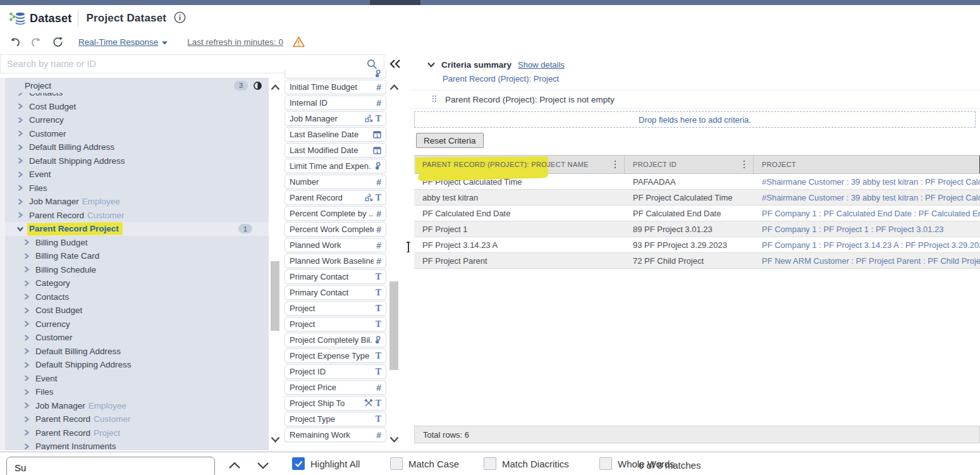  I want to click on field-chip-internal-id: Internal ID#, so click(335, 102).